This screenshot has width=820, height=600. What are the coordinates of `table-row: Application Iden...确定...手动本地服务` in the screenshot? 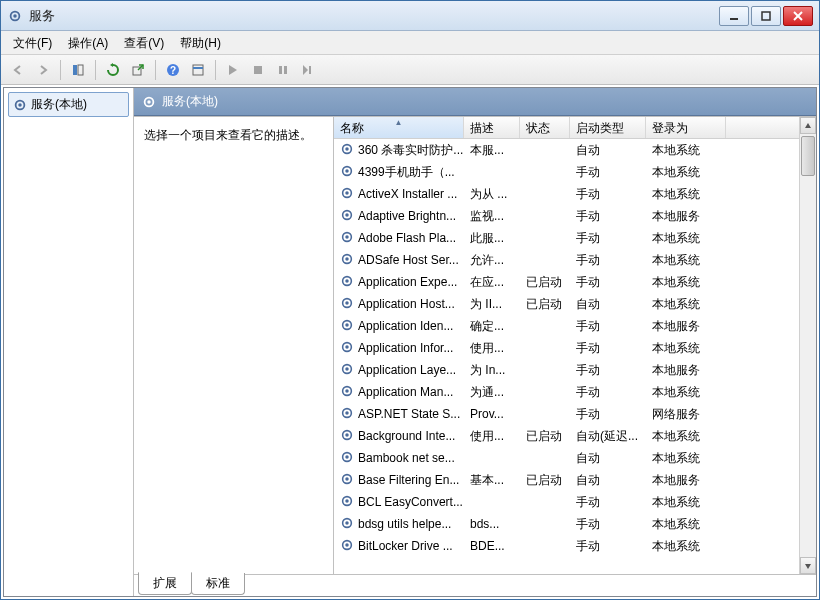 It's located at (566, 326).